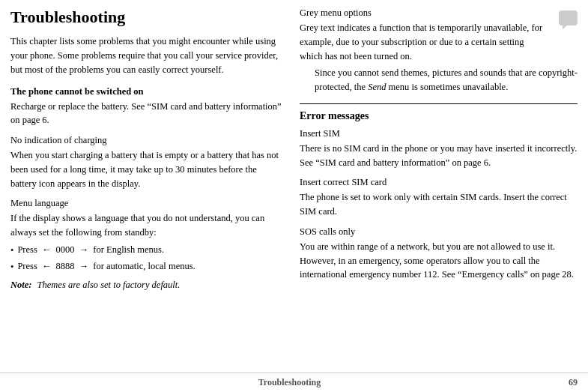 This screenshot has width=588, height=392. Describe the element at coordinates (146, 285) in the screenshot. I see `note-paragraph: Note: Themes are also set to factory def…` at that location.